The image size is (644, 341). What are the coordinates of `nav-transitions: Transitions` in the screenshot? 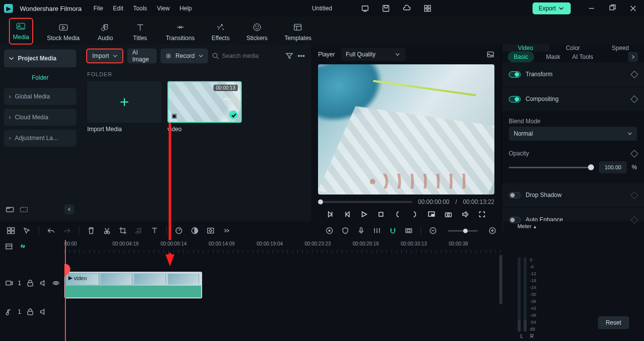 It's located at (180, 32).